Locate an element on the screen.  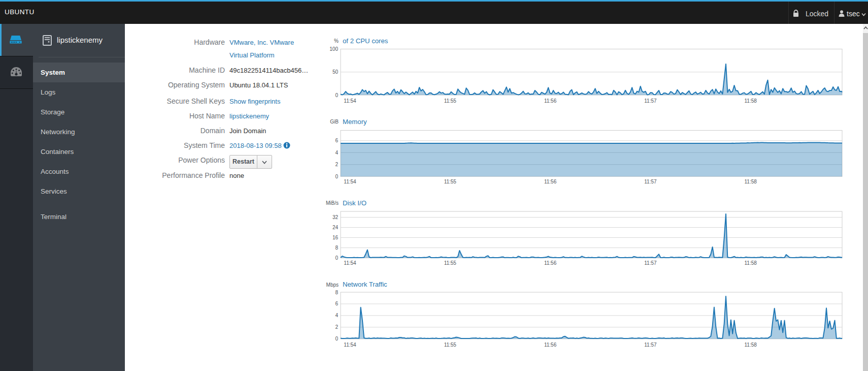
svg-text: Disk I/O is located at coordinates (354, 203).